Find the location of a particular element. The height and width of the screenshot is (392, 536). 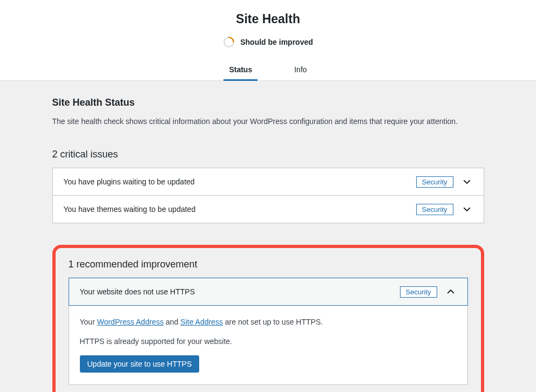

status-indicator: Should be improved is located at coordinates (268, 42).